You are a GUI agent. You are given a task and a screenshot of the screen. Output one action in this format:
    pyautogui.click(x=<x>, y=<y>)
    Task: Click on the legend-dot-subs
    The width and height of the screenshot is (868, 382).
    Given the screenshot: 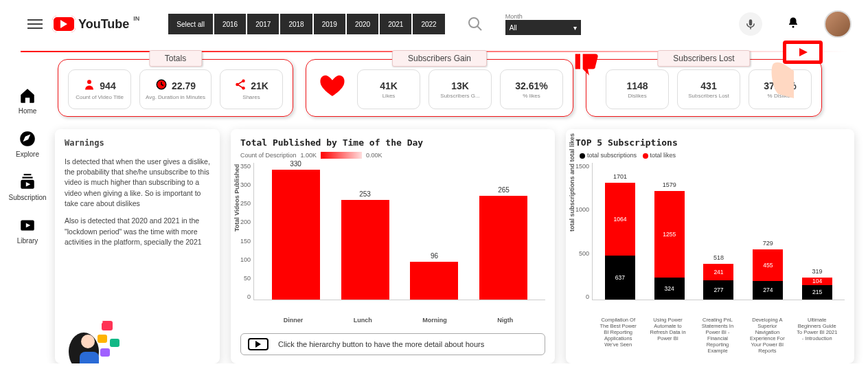 What is the action you would take?
    pyautogui.click(x=582, y=156)
    